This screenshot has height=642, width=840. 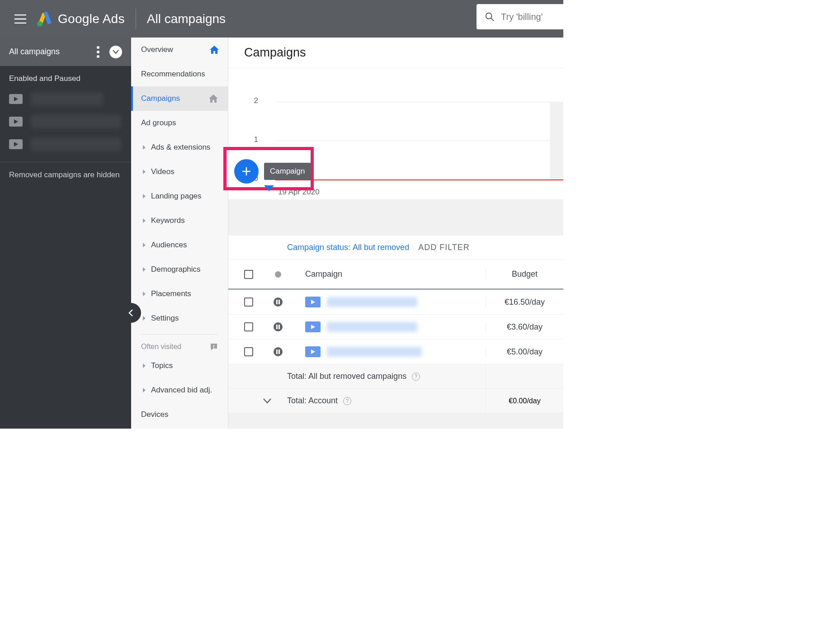 I want to click on nav-keywords: Keywords, so click(x=179, y=221).